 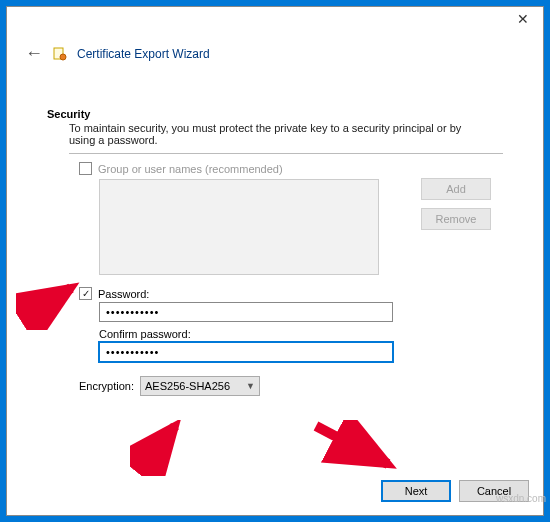 What do you see at coordinates (60, 54) in the screenshot?
I see `certificate-icon` at bounding box center [60, 54].